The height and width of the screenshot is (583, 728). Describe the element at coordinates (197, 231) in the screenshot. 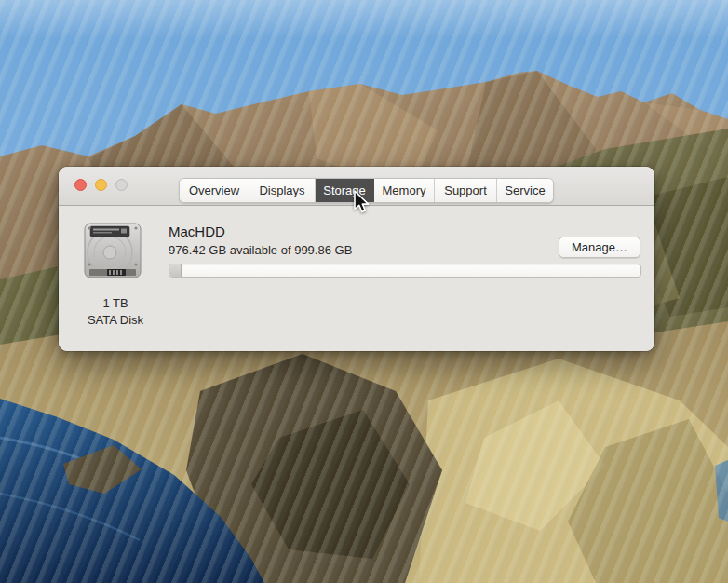

I see `disk-name: MacHDD` at that location.